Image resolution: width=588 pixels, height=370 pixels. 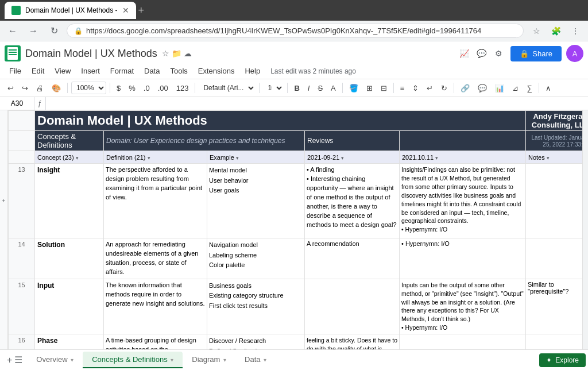 I want to click on forward-button: →, so click(x=33, y=31).